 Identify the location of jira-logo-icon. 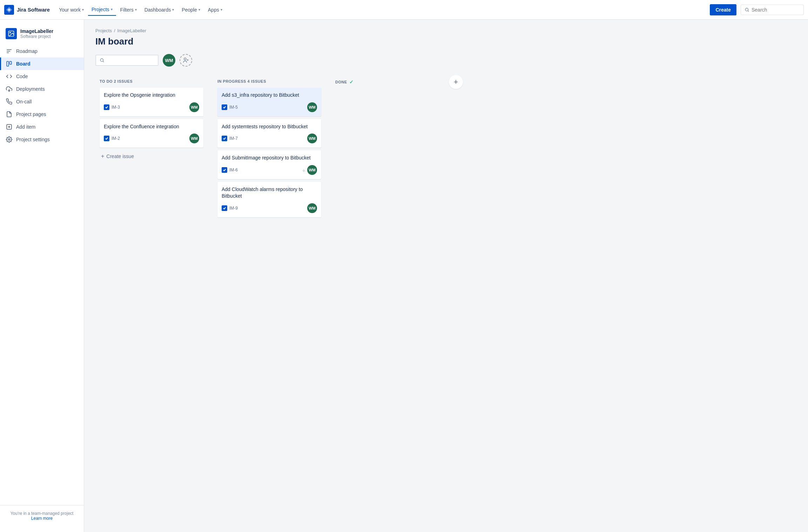
(9, 10).